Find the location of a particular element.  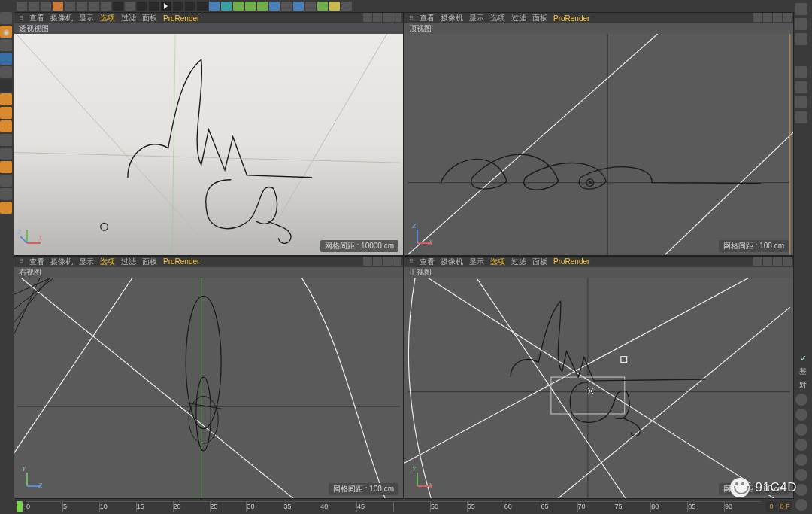

tt-generator-icon is located at coordinates (238, 6).